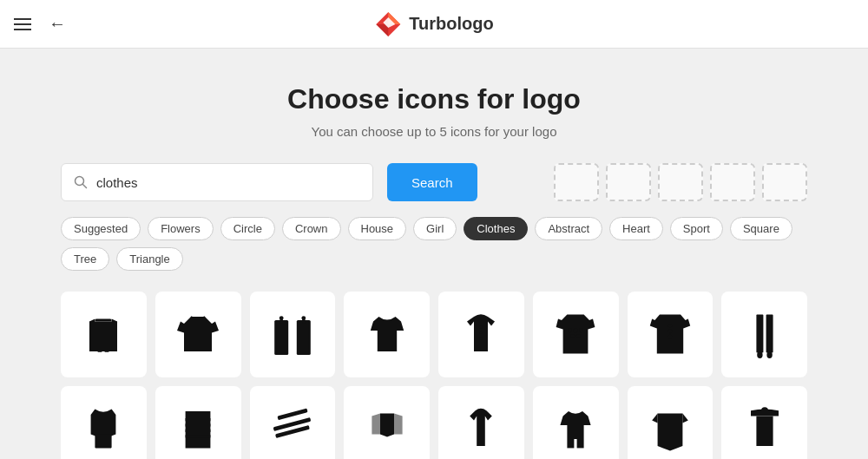 The height and width of the screenshot is (459, 868). I want to click on category-tag-triangle: Triangle, so click(149, 259).